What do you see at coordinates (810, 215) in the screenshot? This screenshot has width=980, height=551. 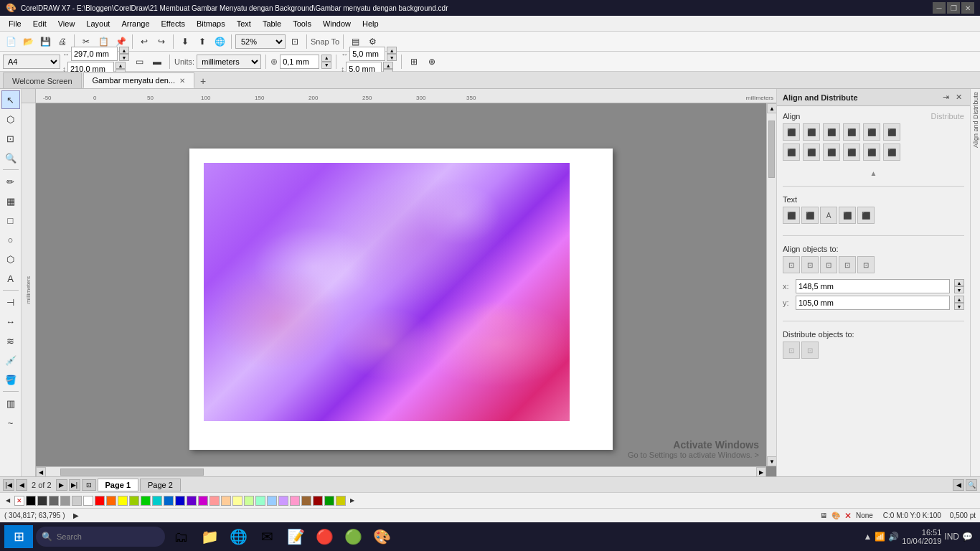 I see `text-align-center-button: ⬛` at bounding box center [810, 215].